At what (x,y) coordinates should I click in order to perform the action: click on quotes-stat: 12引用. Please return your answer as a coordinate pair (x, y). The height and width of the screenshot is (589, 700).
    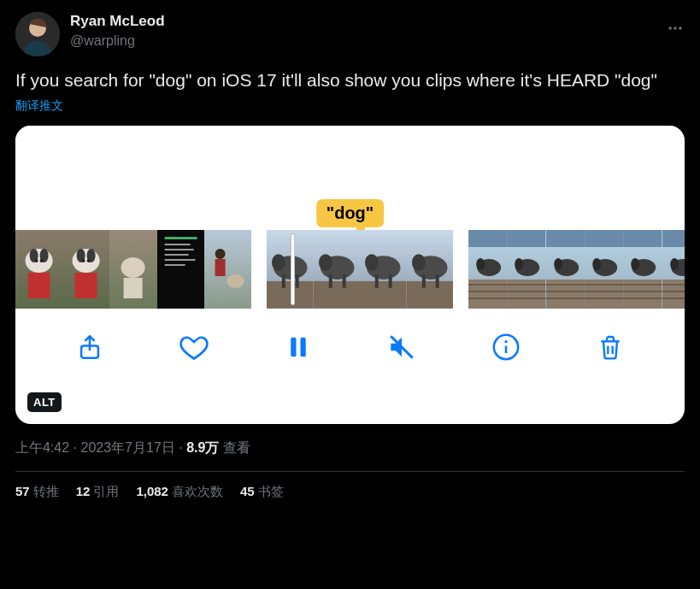
    Looking at the image, I should click on (97, 492).